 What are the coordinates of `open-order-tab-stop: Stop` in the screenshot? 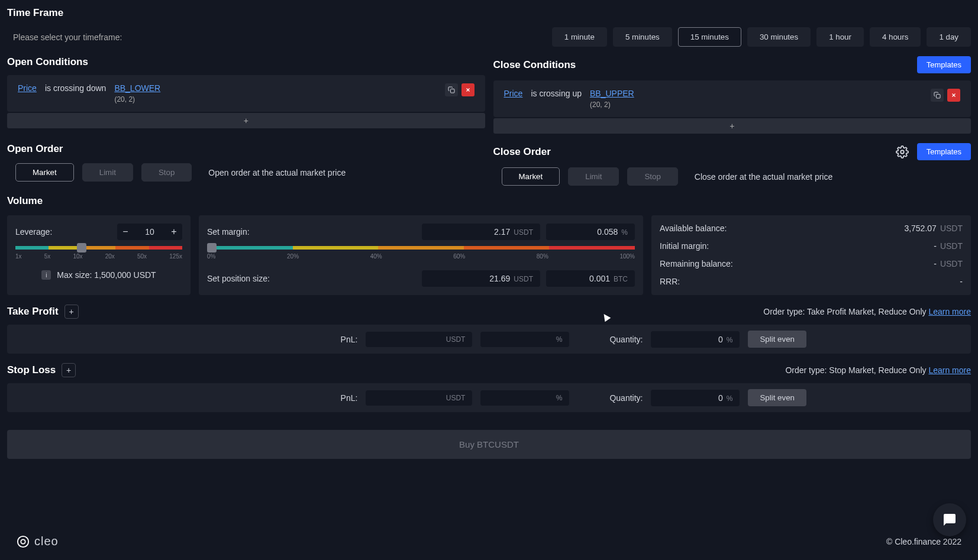 It's located at (167, 173).